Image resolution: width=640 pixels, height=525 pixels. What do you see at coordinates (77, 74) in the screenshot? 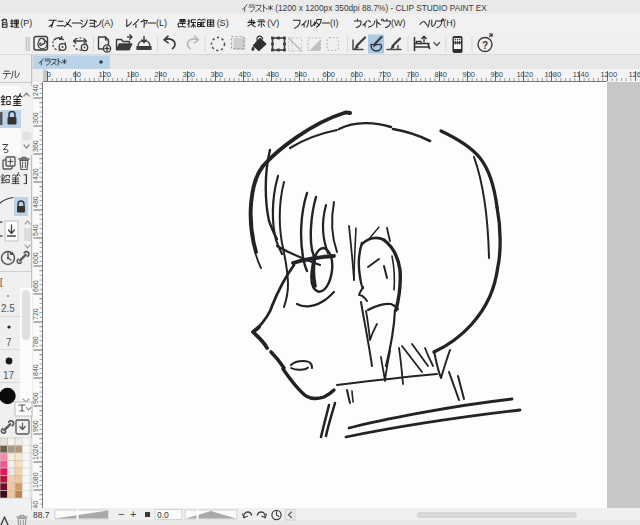
I see `svg-text: 60` at bounding box center [77, 74].